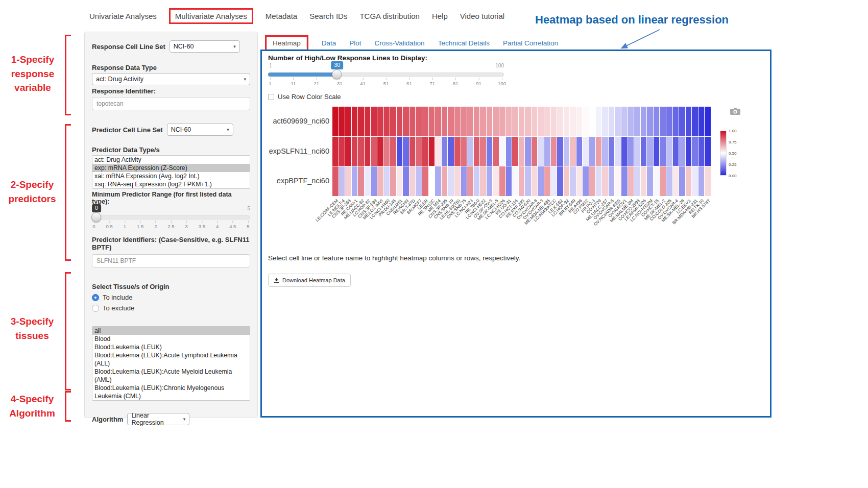  What do you see at coordinates (304, 97) in the screenshot?
I see `row-color-scale-row: Use Row Color Scale` at bounding box center [304, 97].